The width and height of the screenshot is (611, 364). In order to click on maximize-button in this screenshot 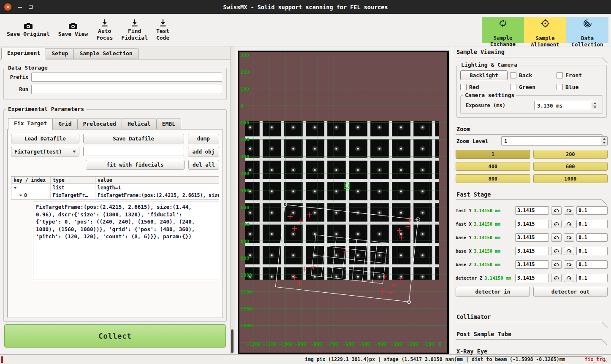, I will do `click(30, 7)`.